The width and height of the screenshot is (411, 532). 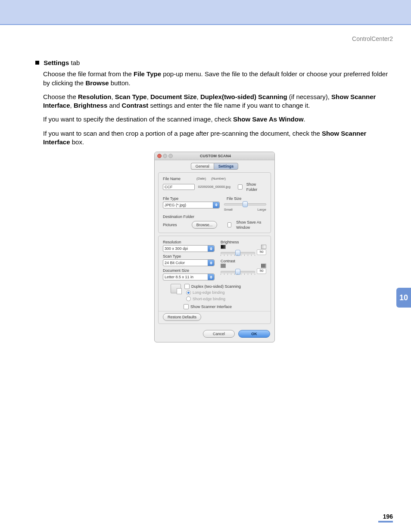 I want to click on show-folder-checkbox, so click(x=240, y=187).